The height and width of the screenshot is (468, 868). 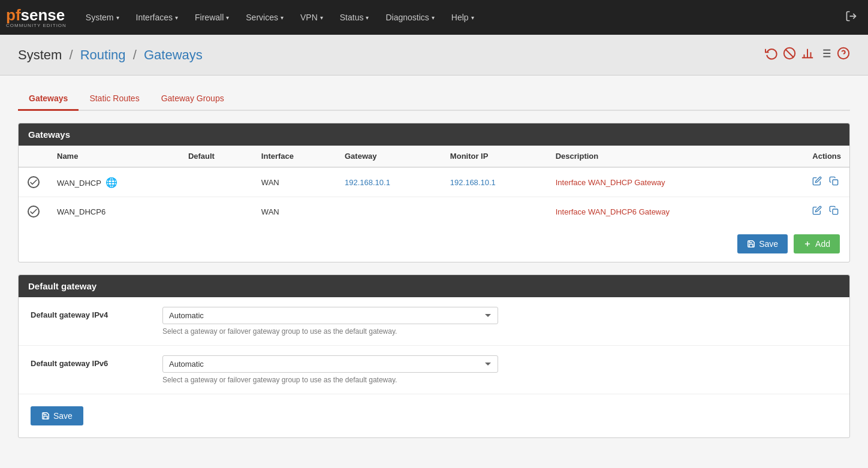 What do you see at coordinates (789, 55) in the screenshot?
I see `stop-icon` at bounding box center [789, 55].